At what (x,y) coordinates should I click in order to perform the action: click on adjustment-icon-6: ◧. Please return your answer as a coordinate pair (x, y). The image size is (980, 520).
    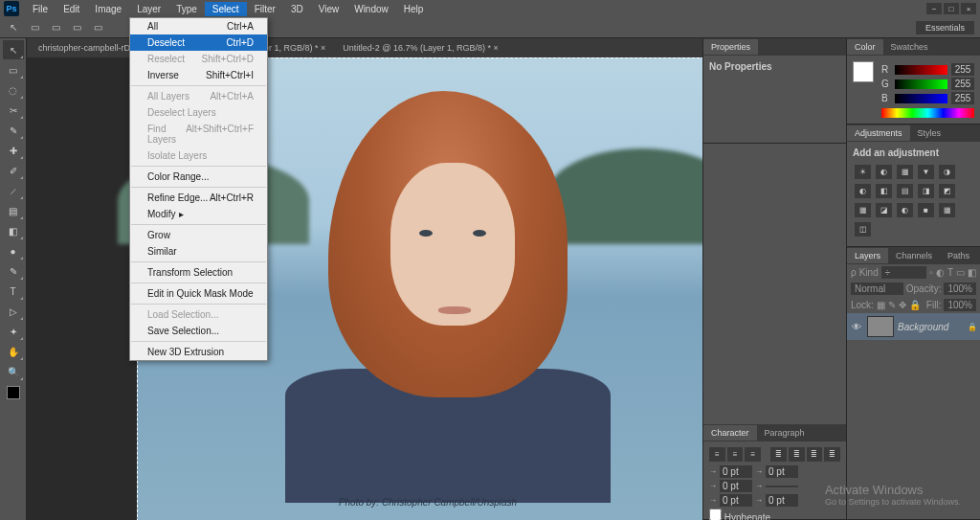
    Looking at the image, I should click on (884, 192).